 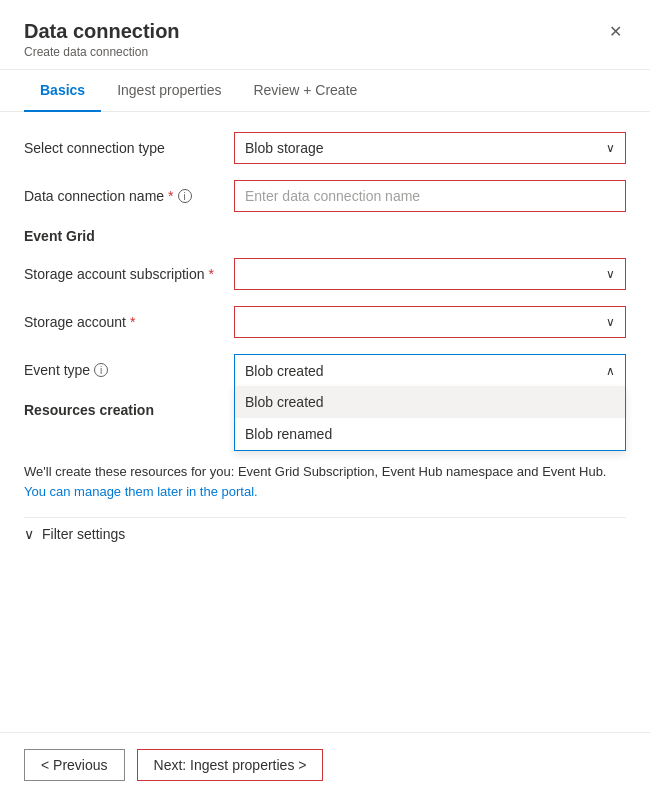 What do you see at coordinates (610, 322) in the screenshot?
I see `chevron-down-icon-account: ∨` at bounding box center [610, 322].